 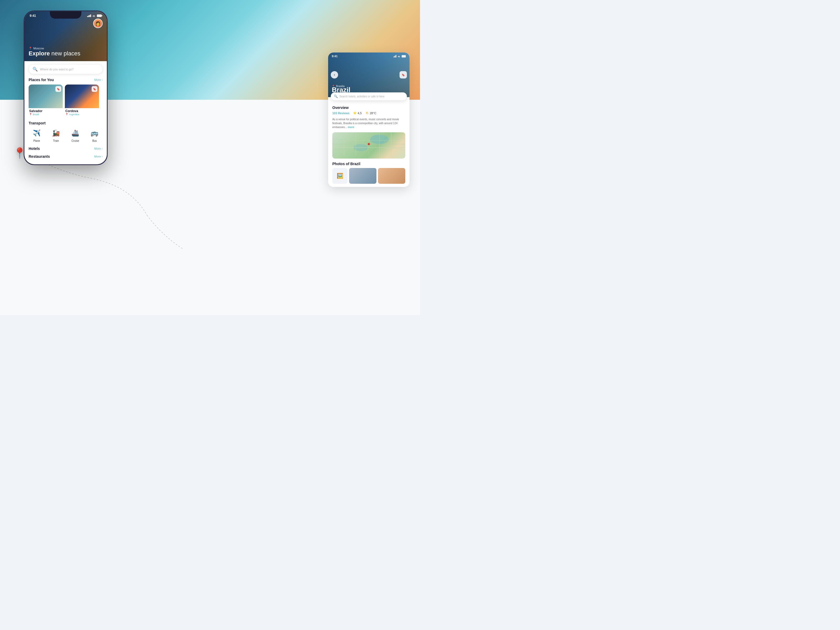 I want to click on status-time: 9:41, so click(x=33, y=16).